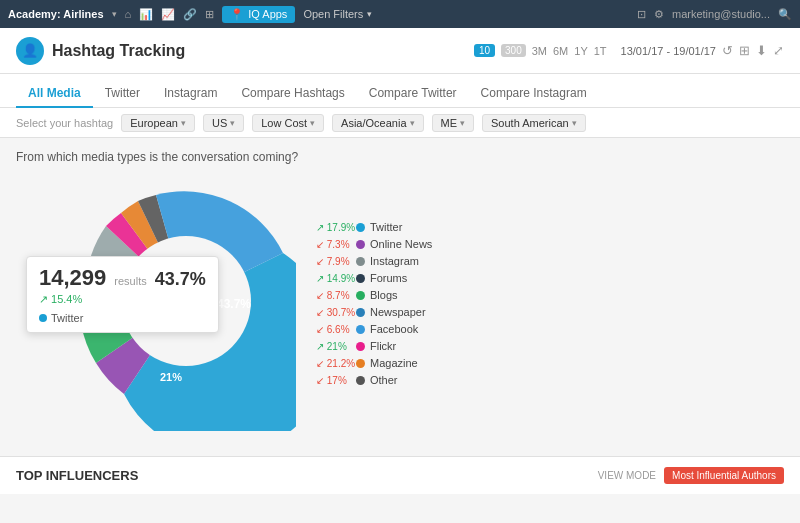  What do you see at coordinates (210, 14) in the screenshot?
I see `grid-icon: ⊞` at bounding box center [210, 14].